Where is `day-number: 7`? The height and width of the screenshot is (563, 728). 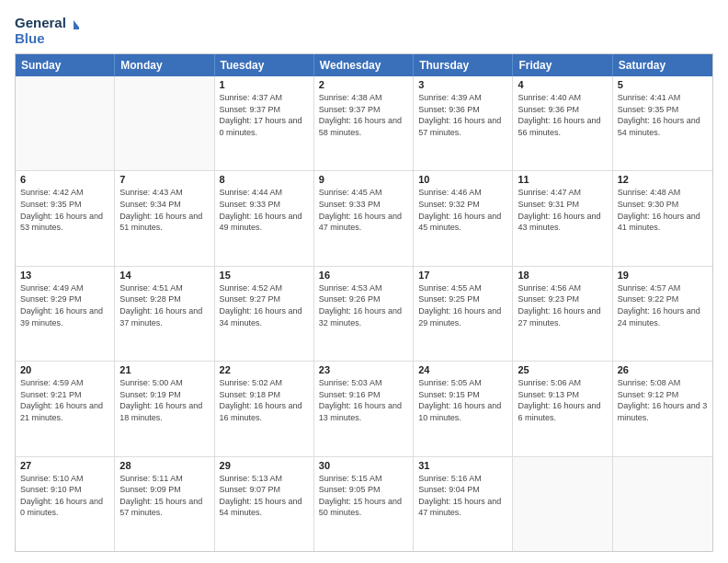 day-number: 7 is located at coordinates (164, 179).